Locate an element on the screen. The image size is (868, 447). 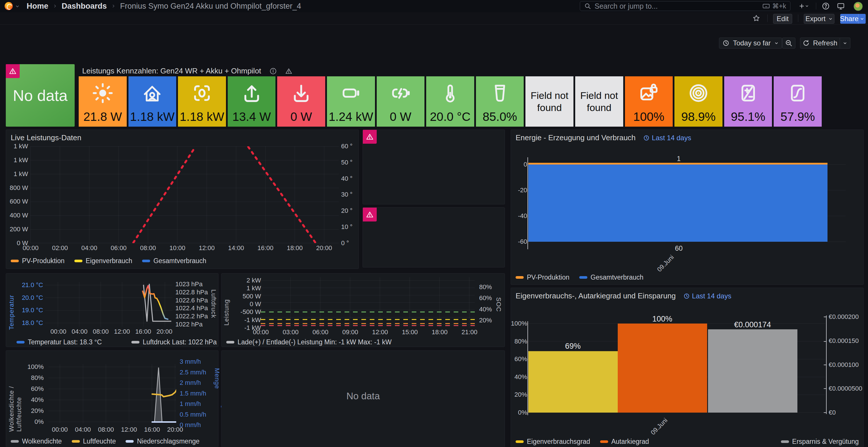
temp-chart-plot is located at coordinates (109, 305).